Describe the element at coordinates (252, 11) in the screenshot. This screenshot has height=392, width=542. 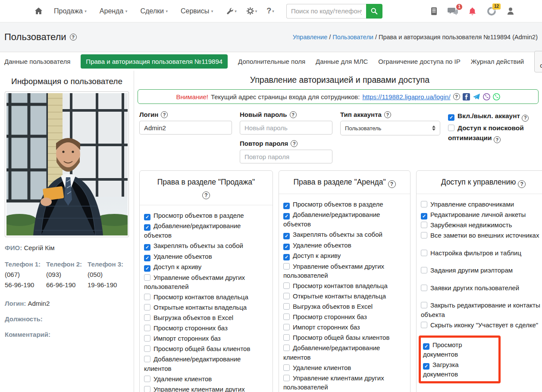
I see `gear-icon: ▾` at that location.